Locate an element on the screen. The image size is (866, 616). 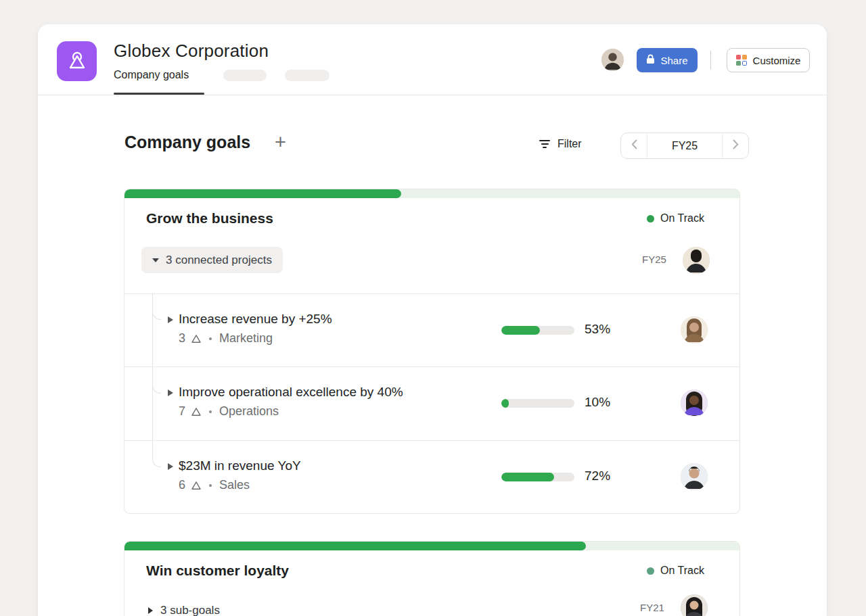
prev-period-button is located at coordinates (634, 146).